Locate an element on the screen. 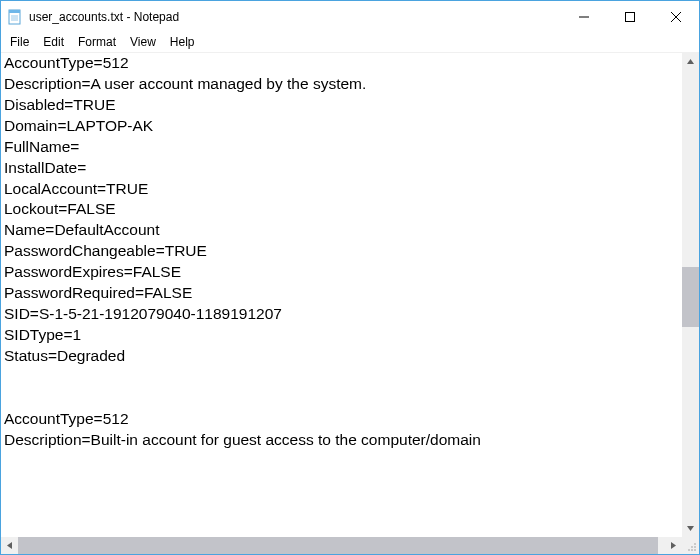 This screenshot has height=555, width=700. app-icon-area is located at coordinates (15, 16).